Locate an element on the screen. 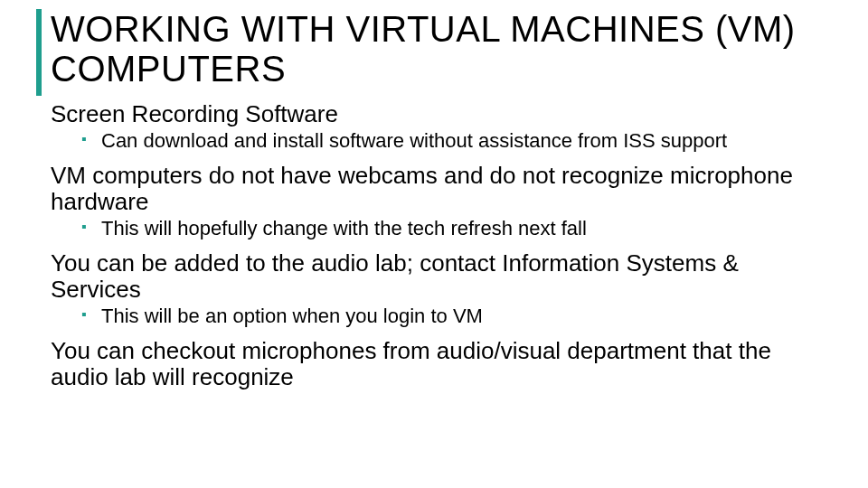 Image resolution: width=868 pixels, height=488 pixels. bullet-item: This will hopefully change with the tech… is located at coordinates (457, 230).